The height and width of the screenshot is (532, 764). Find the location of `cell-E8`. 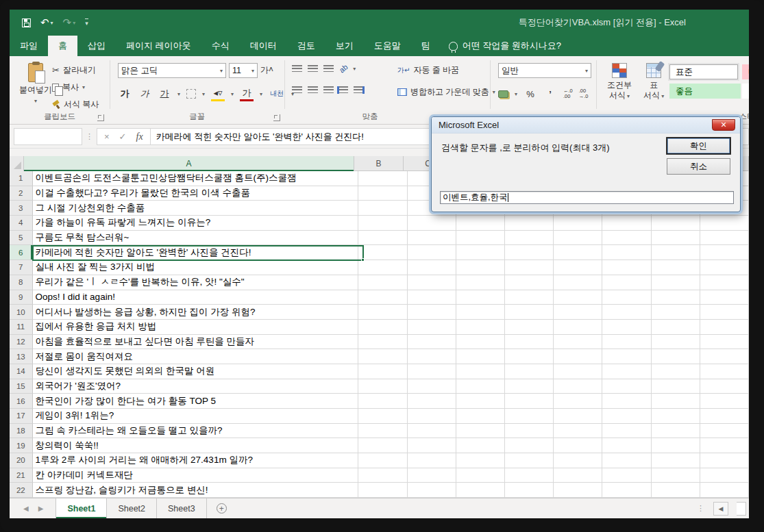

cell-E8 is located at coordinates (529, 283).